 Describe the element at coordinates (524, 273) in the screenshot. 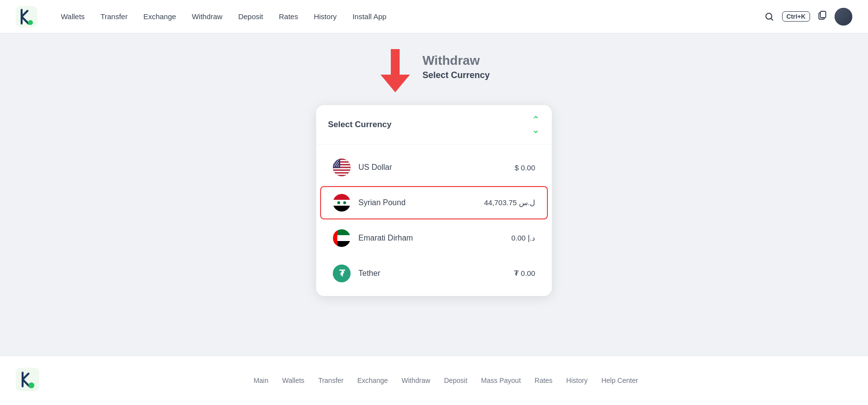

I see `currency-amount-usdt: ₮ 0.00` at that location.